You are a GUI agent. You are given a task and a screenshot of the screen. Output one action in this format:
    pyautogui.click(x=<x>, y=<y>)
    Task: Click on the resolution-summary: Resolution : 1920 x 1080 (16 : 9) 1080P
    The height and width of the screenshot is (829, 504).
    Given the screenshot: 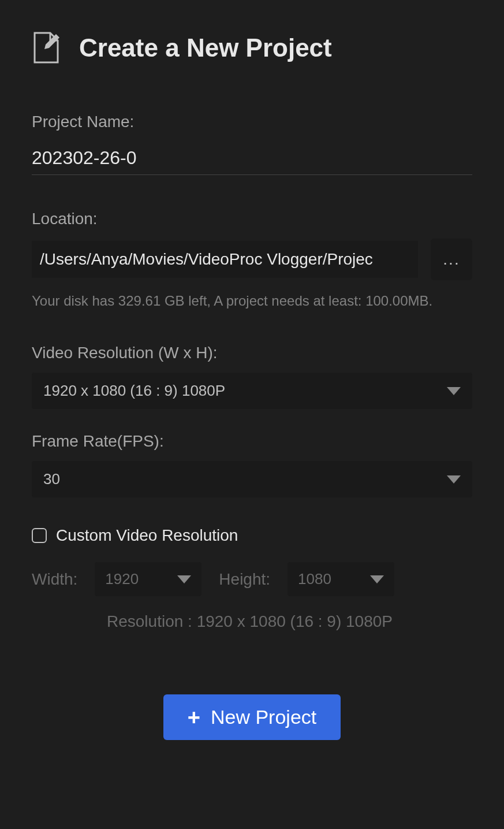 What is the action you would take?
    pyautogui.click(x=290, y=622)
    